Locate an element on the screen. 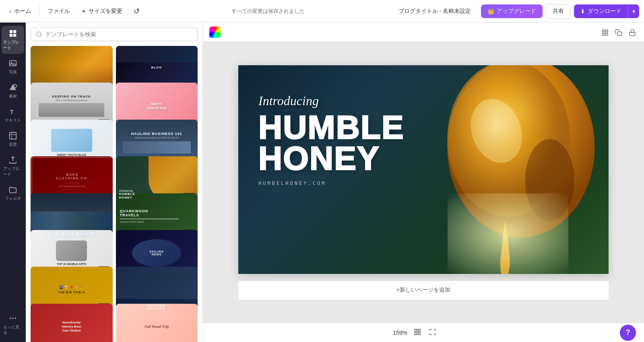 This screenshot has height=342, width=644. sidebar-text-label: テキスト is located at coordinates (13, 120).